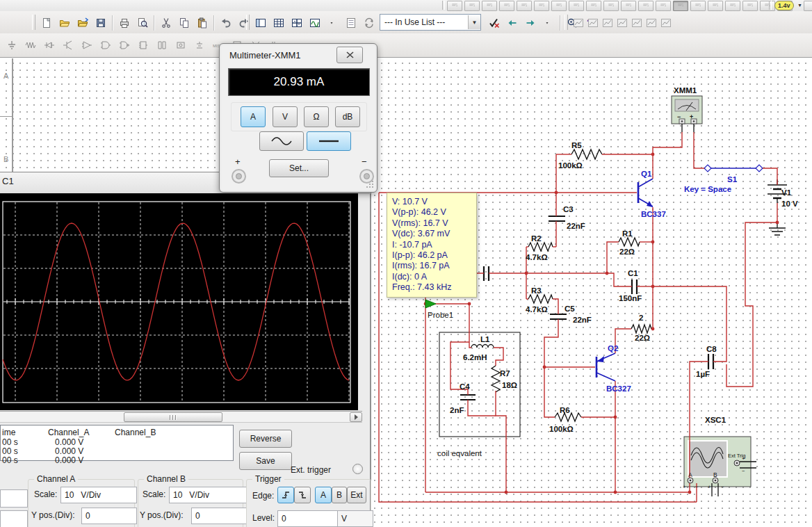 The image size is (812, 527). What do you see at coordinates (31, 45) in the screenshot?
I see `place-basic-icon` at bounding box center [31, 45].